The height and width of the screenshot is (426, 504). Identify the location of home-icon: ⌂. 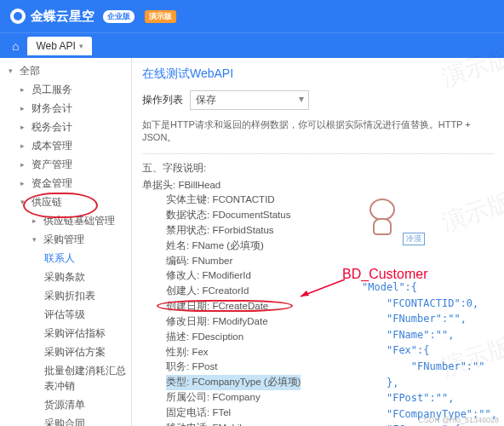
(15, 46).